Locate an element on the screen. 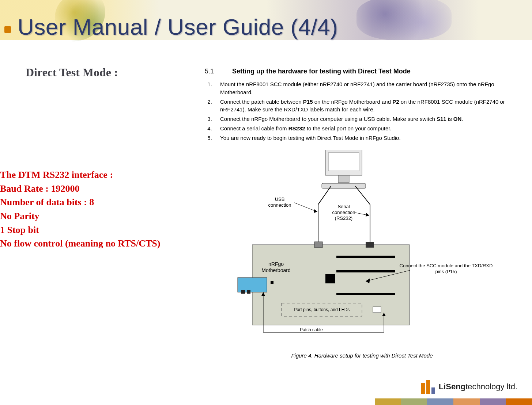 This screenshot has height=405, width=532. title-bullet-icon is located at coordinates (8, 30).